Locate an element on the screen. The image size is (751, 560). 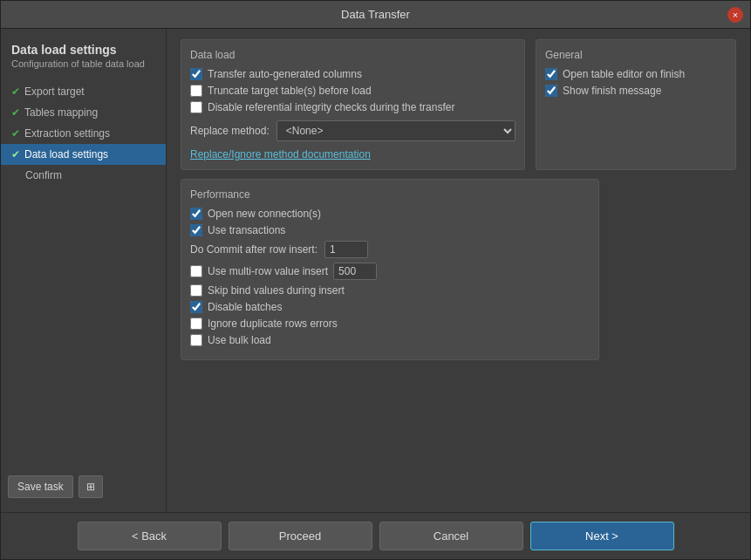
proceed-button: Proceed is located at coordinates (300, 536).